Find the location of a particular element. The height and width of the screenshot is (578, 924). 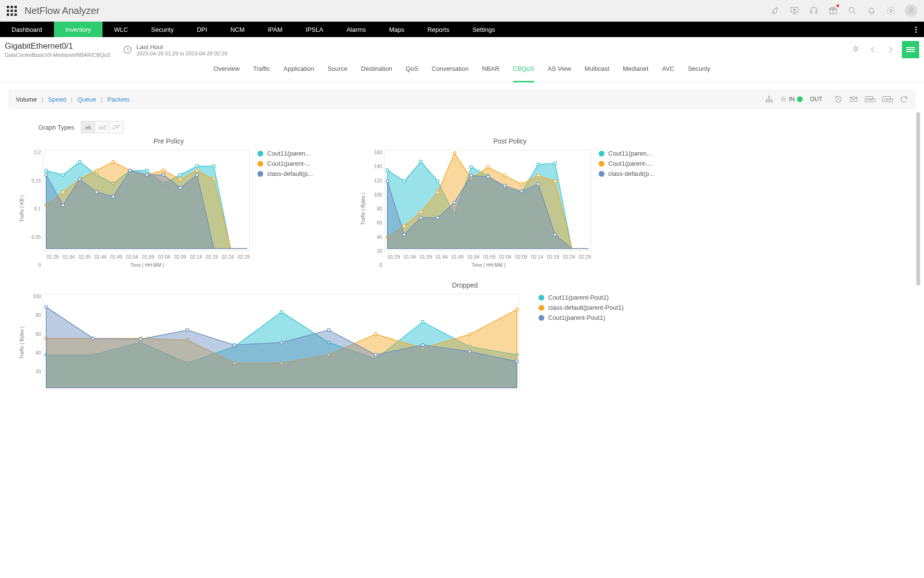

topology-icon is located at coordinates (769, 99).